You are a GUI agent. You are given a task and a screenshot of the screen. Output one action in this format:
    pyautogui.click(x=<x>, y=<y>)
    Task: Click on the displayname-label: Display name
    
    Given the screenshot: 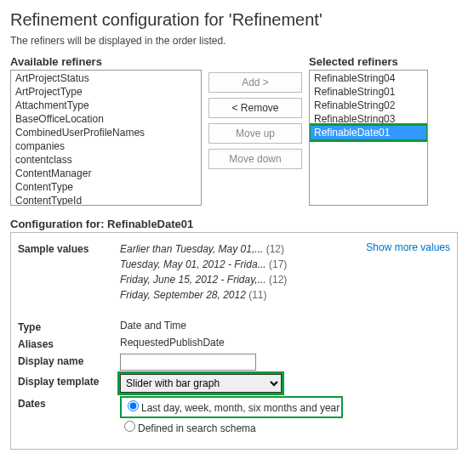 What is the action you would take?
    pyautogui.click(x=69, y=360)
    